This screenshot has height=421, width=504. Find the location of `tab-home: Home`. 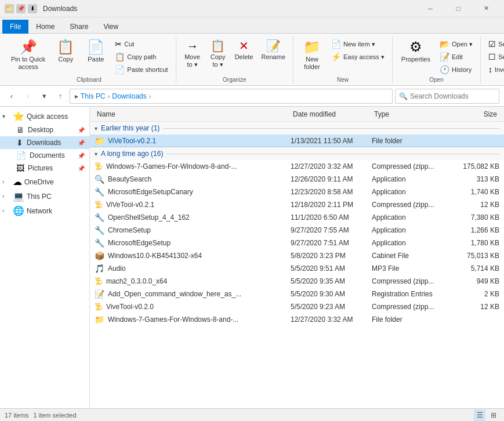

tab-home: Home is located at coordinates (45, 27).